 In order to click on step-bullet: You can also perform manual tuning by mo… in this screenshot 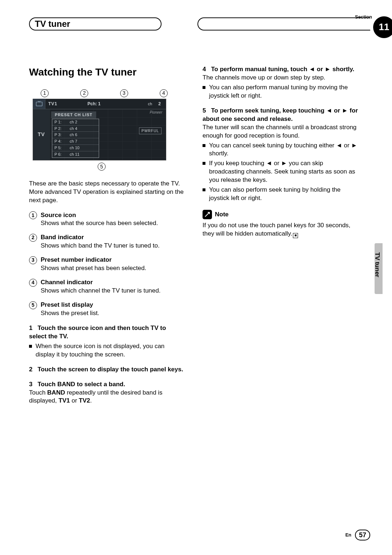, I will do `click(281, 92)`.